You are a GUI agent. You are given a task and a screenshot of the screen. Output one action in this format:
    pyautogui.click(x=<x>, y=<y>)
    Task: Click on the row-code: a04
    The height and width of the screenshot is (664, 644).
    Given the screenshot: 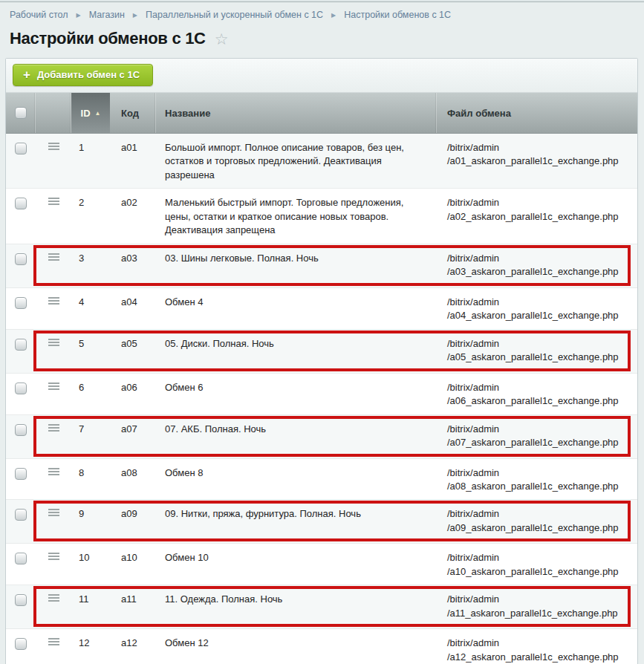 What is the action you would take?
    pyautogui.click(x=133, y=309)
    